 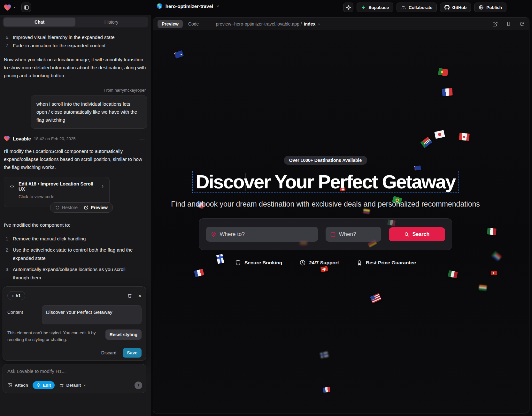 What do you see at coordinates (99, 208) in the screenshot?
I see `preview-label: Preview` at bounding box center [99, 208].